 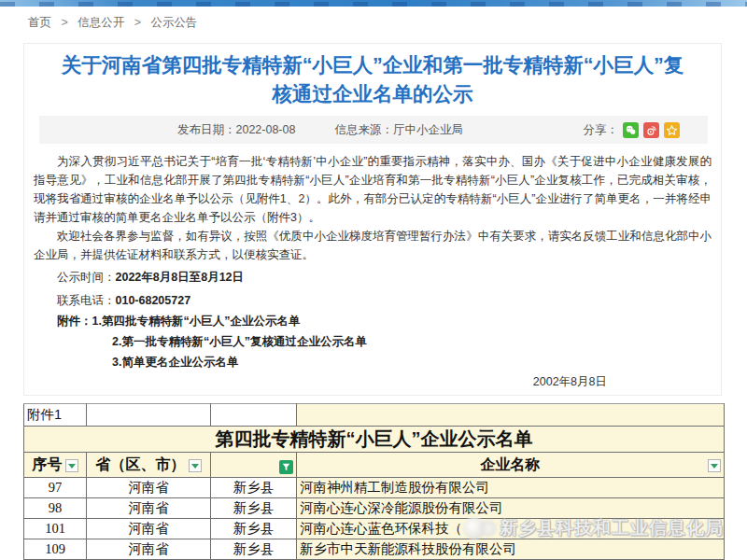 I want to click on publicity-period-label: 公示时间：, so click(x=86, y=277).